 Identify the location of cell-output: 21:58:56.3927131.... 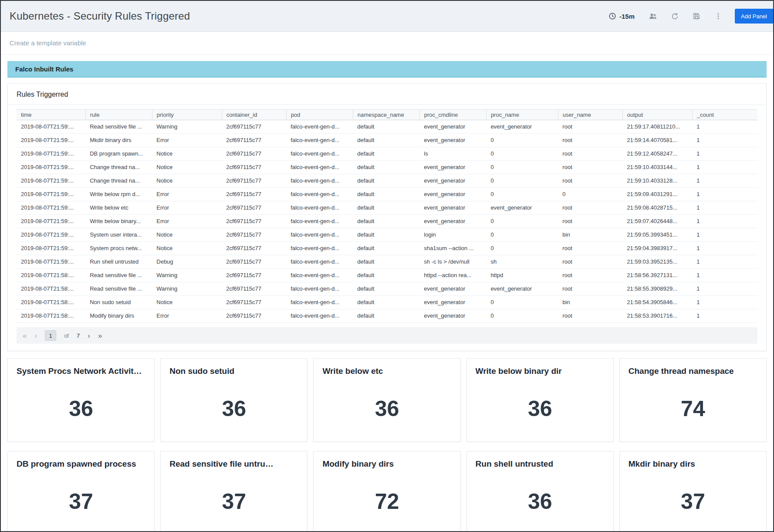
(657, 275).